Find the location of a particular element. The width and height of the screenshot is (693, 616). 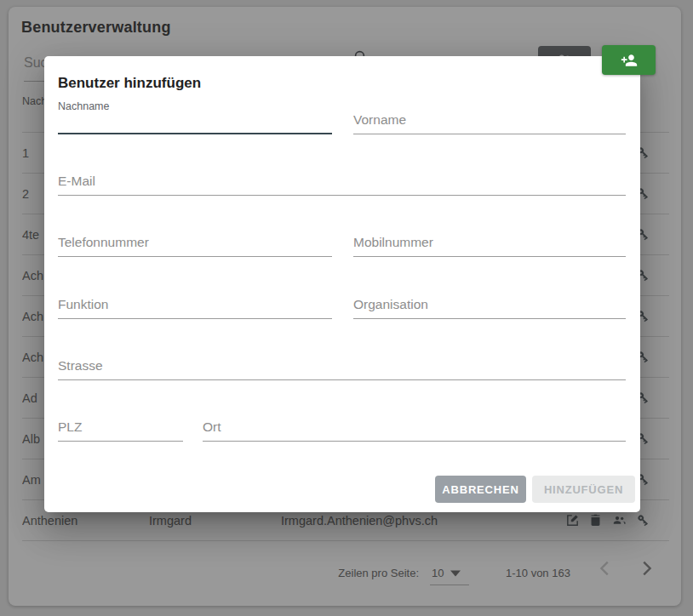

vorname-input is located at coordinates (490, 120).